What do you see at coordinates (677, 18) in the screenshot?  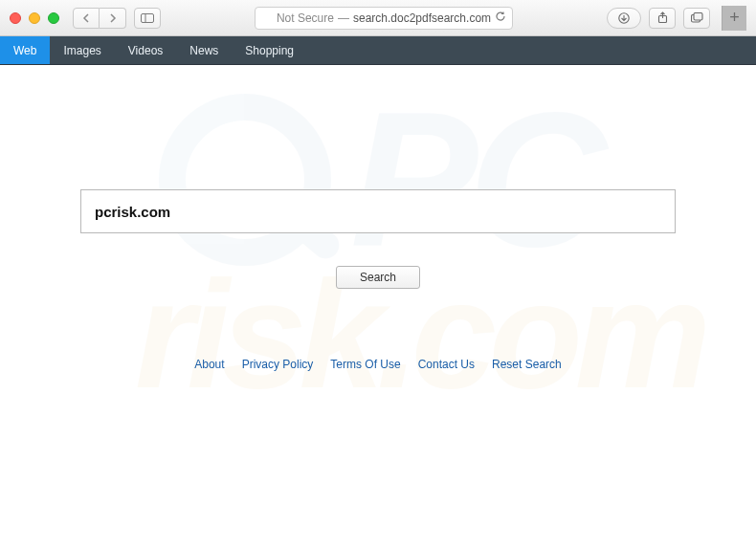 I see `toolbar-right: +` at bounding box center [677, 18].